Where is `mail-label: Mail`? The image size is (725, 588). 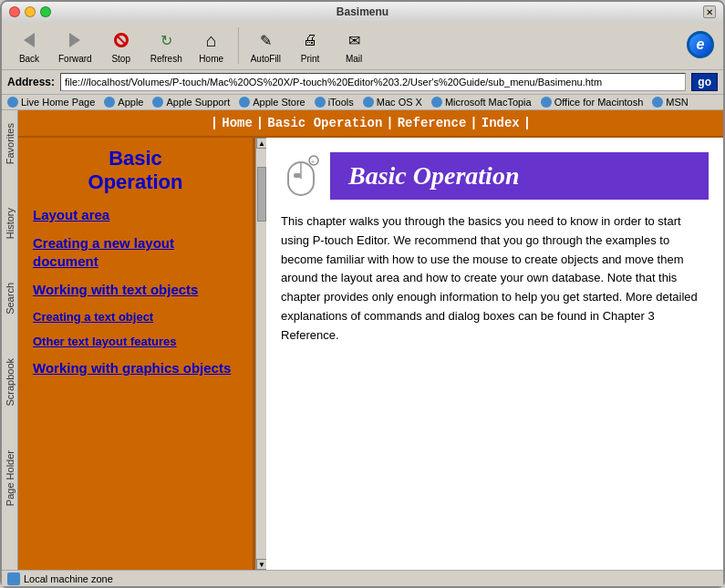 mail-label: Mail is located at coordinates (354, 58).